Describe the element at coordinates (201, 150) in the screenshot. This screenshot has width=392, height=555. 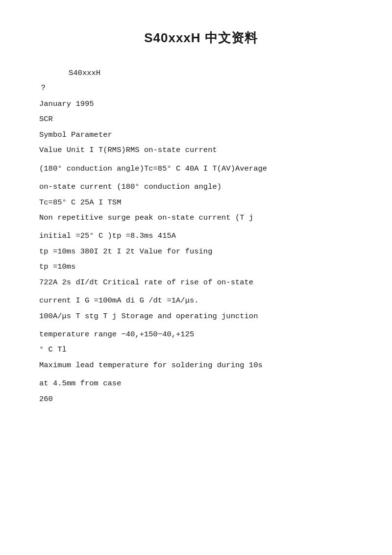
I see `line-6: Value Unit I T(RMS)RMS on-state current` at that location.